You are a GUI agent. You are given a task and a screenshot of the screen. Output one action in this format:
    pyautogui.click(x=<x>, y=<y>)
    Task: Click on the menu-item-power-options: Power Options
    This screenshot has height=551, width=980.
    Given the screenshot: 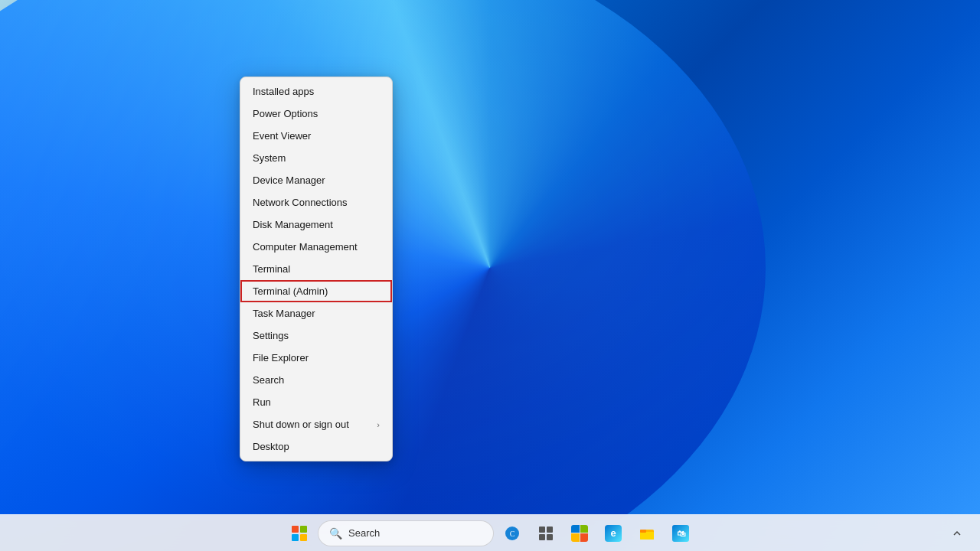 What is the action you would take?
    pyautogui.click(x=316, y=113)
    